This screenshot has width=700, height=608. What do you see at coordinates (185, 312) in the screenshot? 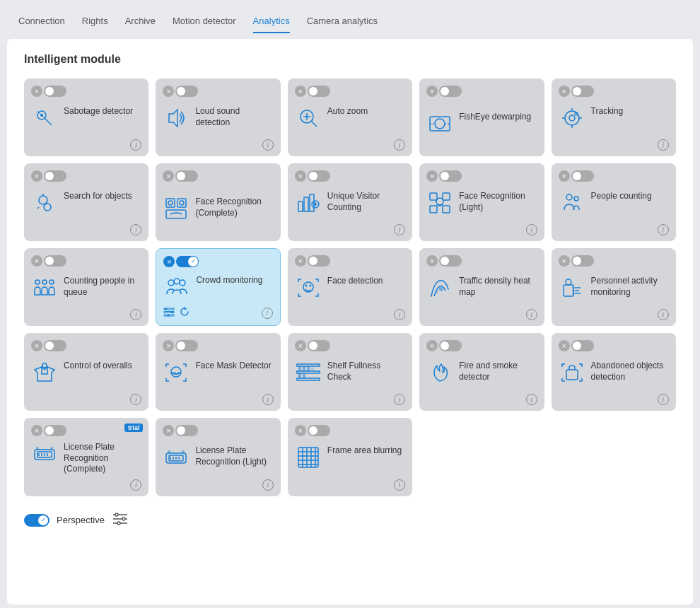
I see `crowd-refresh-icon` at bounding box center [185, 312].